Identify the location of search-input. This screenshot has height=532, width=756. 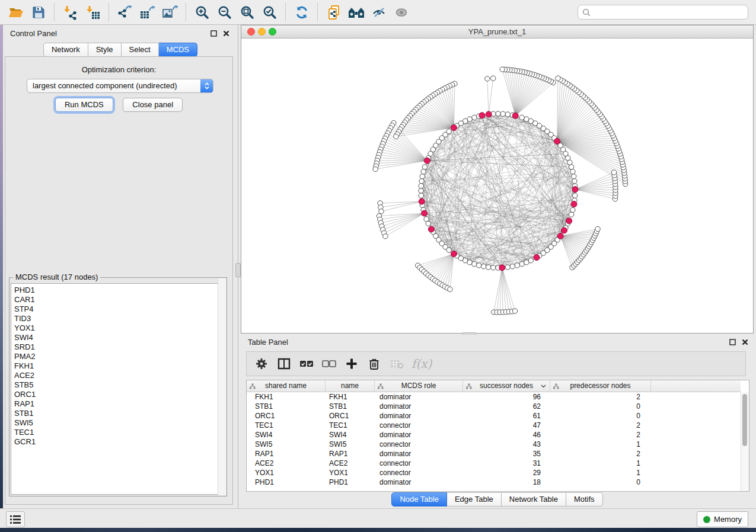
(671, 12).